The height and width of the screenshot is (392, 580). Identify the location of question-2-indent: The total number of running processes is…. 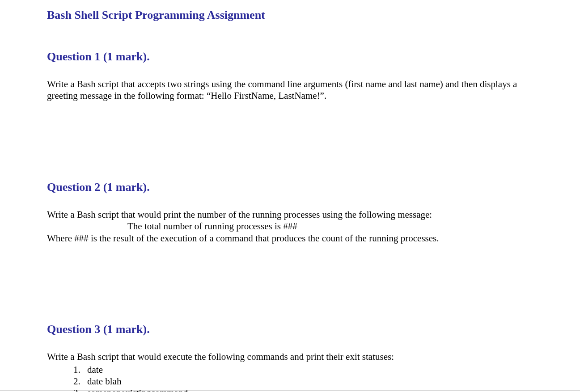
(291, 226).